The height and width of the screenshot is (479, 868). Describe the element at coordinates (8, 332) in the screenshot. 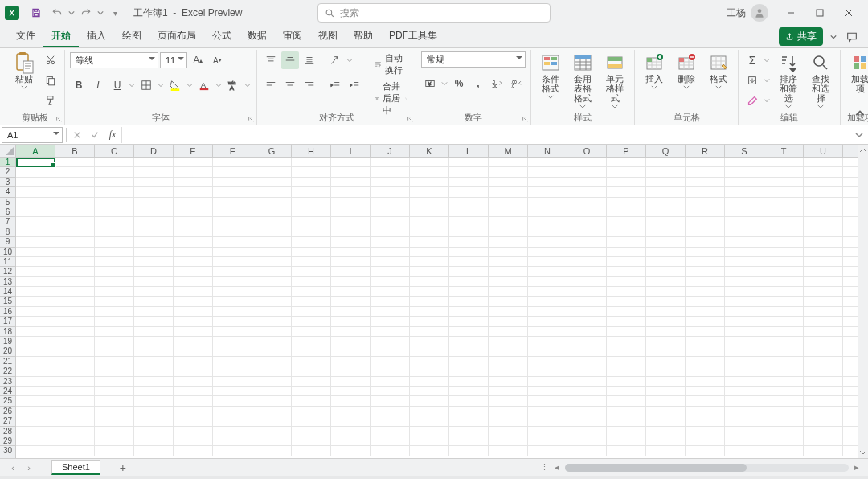

I see `row-header-18: 18` at that location.